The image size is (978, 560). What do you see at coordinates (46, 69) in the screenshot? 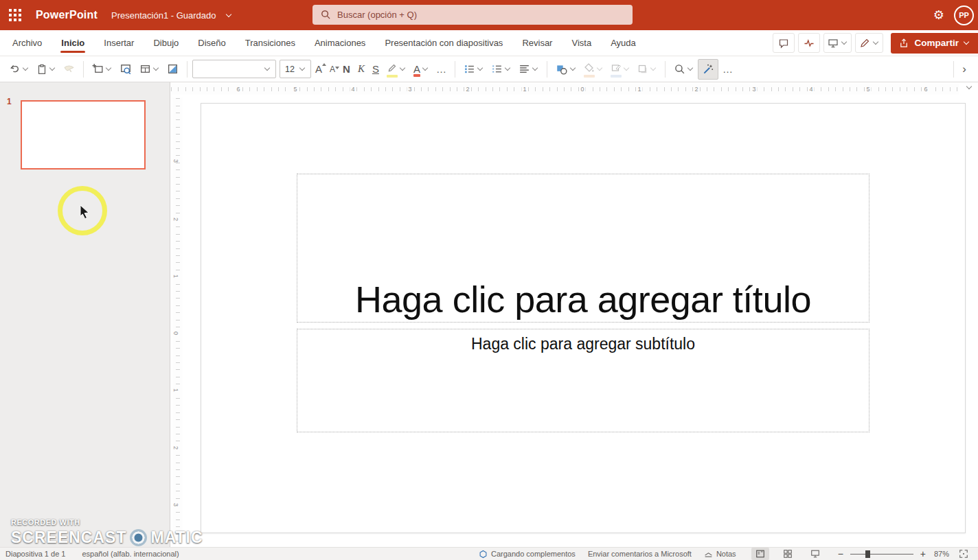
I see `paste-button` at bounding box center [46, 69].